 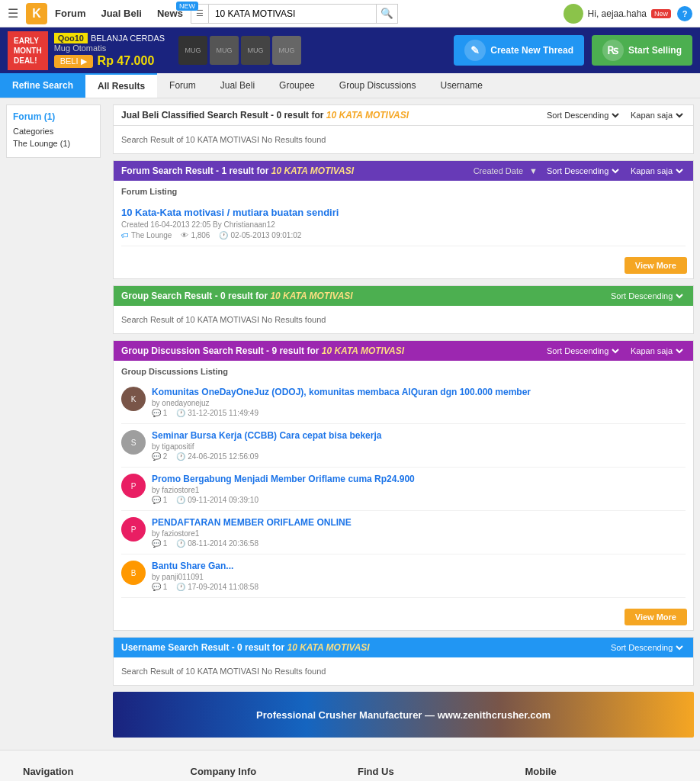 I want to click on disc-content-1: Seminar Bursa Kerja (CCBB) Cara cepat bi…, so click(x=419, y=445).